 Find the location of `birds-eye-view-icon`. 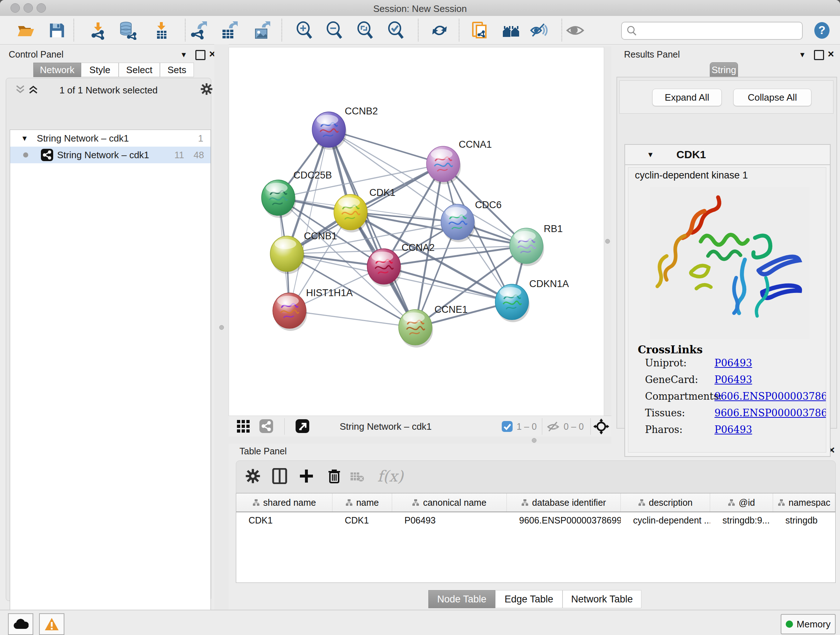

birds-eye-view-icon is located at coordinates (601, 426).